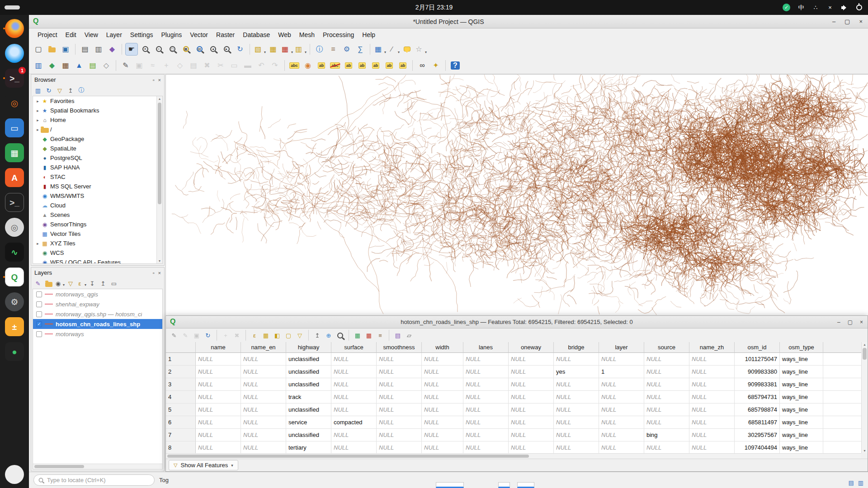 Image resolution: width=868 pixels, height=488 pixels. Describe the element at coordinates (514, 359) in the screenshot. I see `table-row: 1NULLNULLunclassifiedNULLNULLNULLNULLNUL…` at that location.